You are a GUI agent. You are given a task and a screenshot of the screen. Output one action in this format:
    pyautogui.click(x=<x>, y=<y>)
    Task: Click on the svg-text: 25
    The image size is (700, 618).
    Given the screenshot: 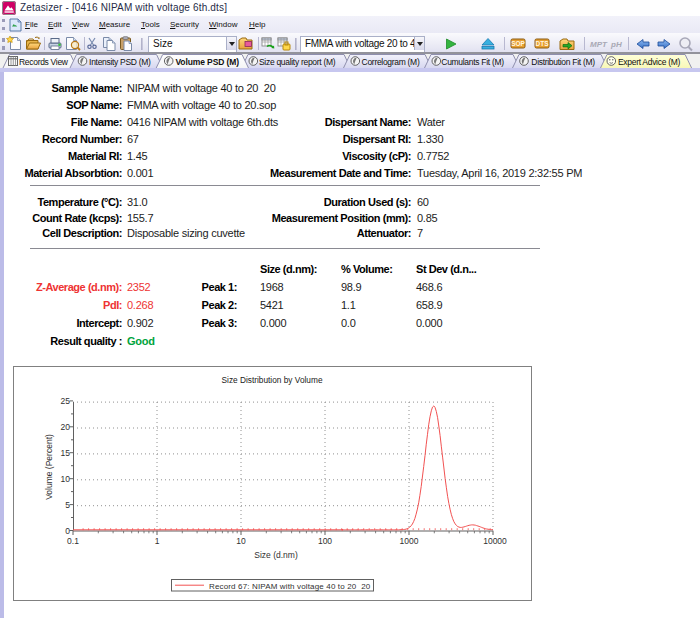 What is the action you would take?
    pyautogui.click(x=66, y=401)
    